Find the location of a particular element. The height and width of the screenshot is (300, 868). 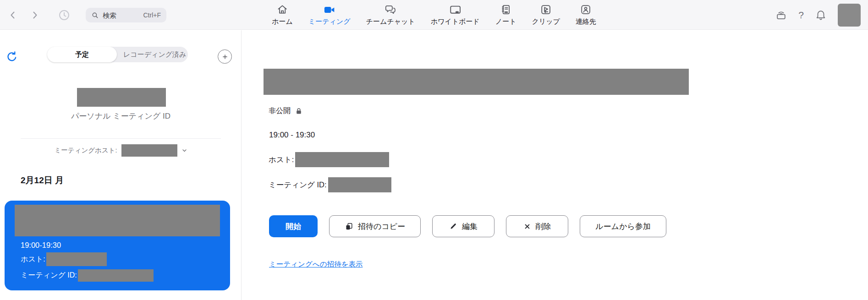

tab-label: クリップ is located at coordinates (545, 22).